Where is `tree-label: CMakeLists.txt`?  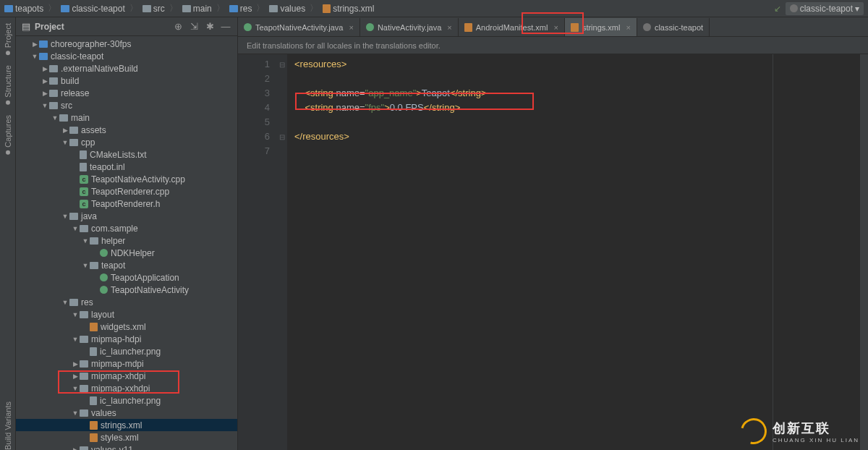
tree-label: CMakeLists.txt is located at coordinates (119, 155).